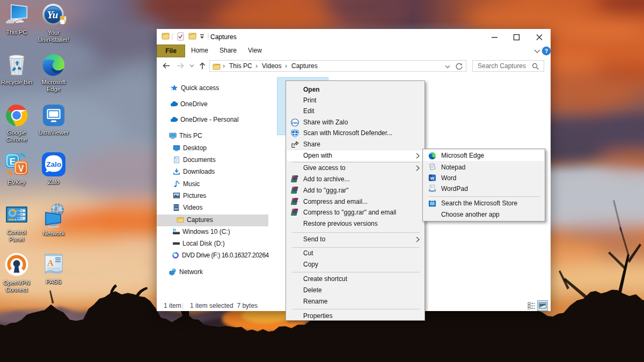  What do you see at coordinates (433, 178) in the screenshot?
I see `svg-text: W` at bounding box center [433, 178].